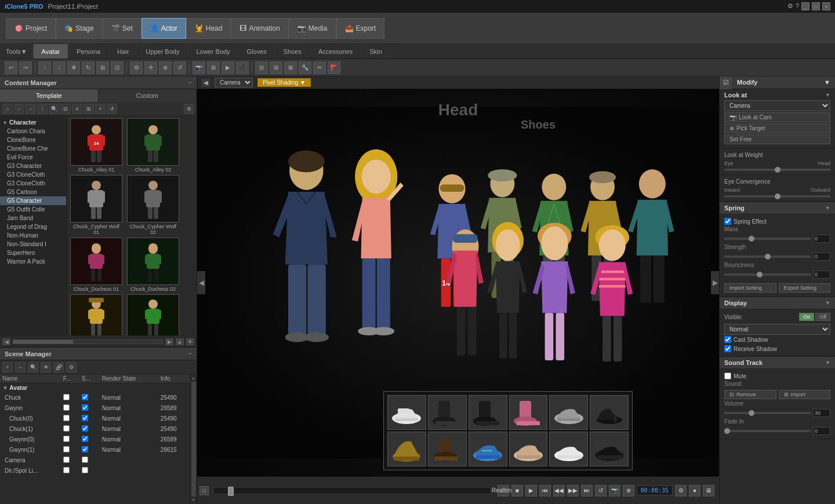 The width and height of the screenshot is (835, 504). I want to click on timeline-anchor-btn: ⊕, so click(629, 491).